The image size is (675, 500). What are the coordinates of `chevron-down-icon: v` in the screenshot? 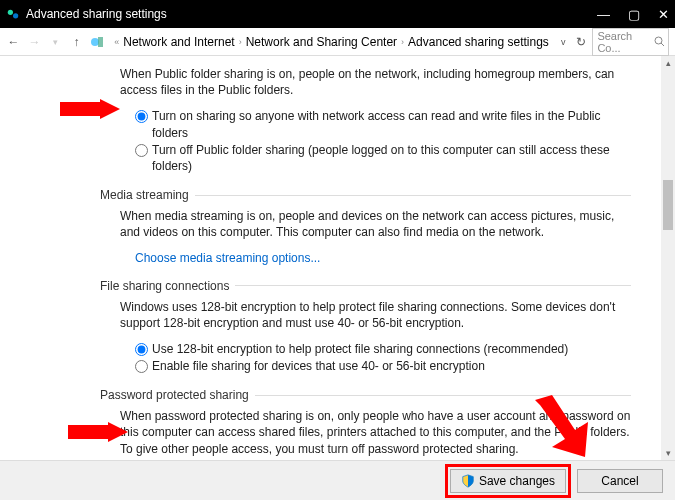 It's located at (564, 42).